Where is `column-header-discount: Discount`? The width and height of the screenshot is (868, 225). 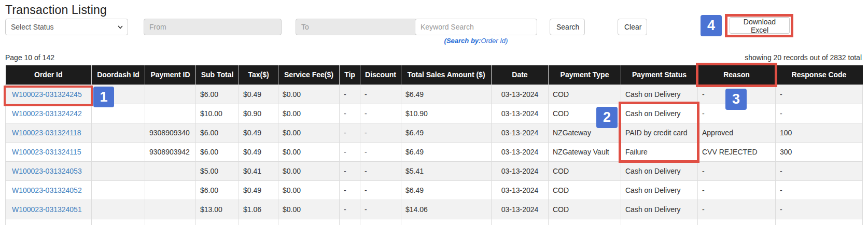 column-header-discount: Discount is located at coordinates (381, 75).